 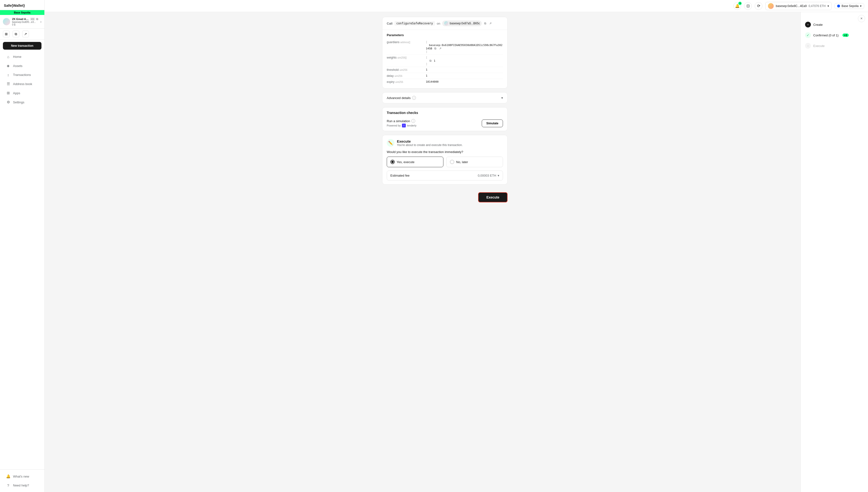 What do you see at coordinates (445, 159) in the screenshot?
I see `execute-card: ✏️ Execute You're about to create and ex…` at bounding box center [445, 159].